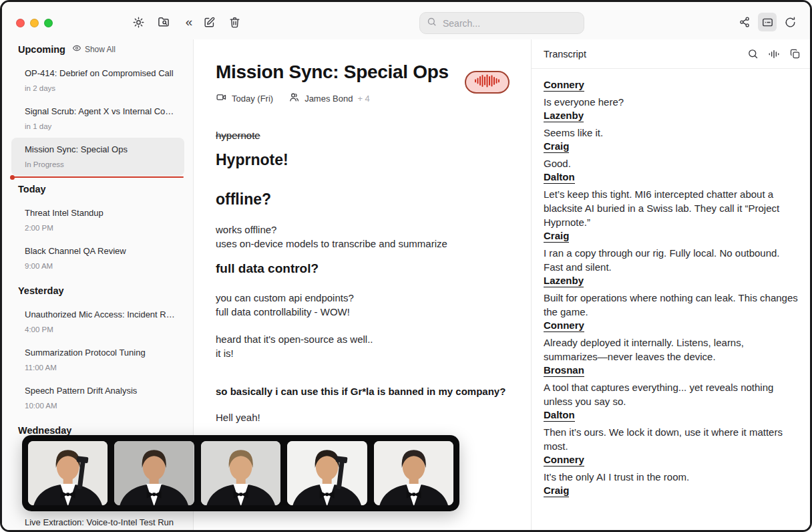 This screenshot has height=532, width=812. I want to click on transcript-entry: Lazenby Built for operations where nothi…, so click(670, 297).